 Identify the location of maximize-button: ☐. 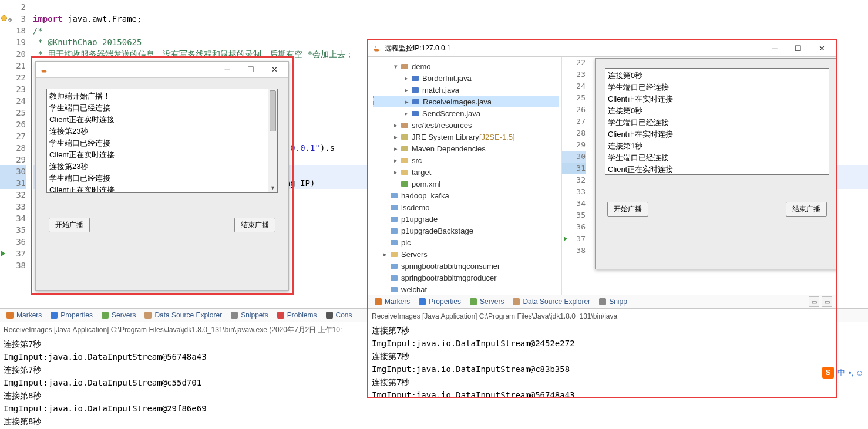
(798, 49).